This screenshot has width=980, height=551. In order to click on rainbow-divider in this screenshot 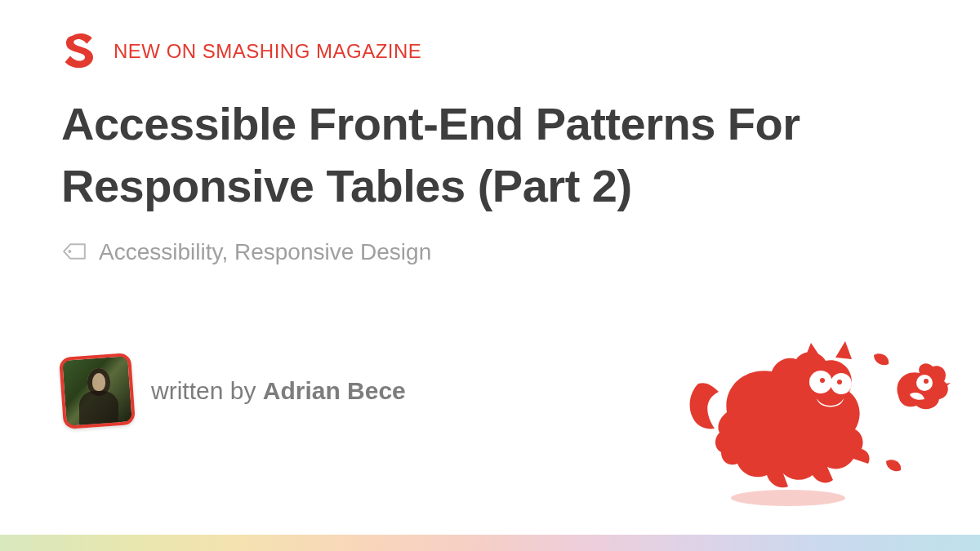, I will do `click(490, 543)`.